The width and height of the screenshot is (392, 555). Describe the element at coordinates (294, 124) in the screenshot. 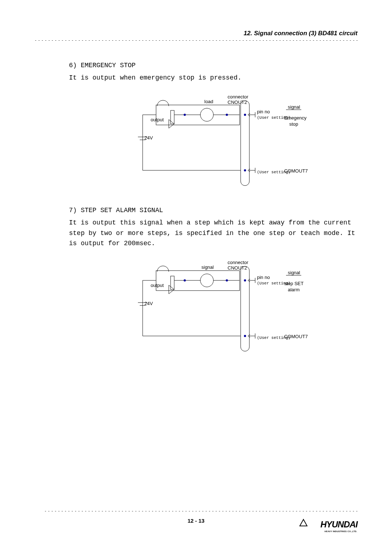

I see `label-stop: stop` at that location.